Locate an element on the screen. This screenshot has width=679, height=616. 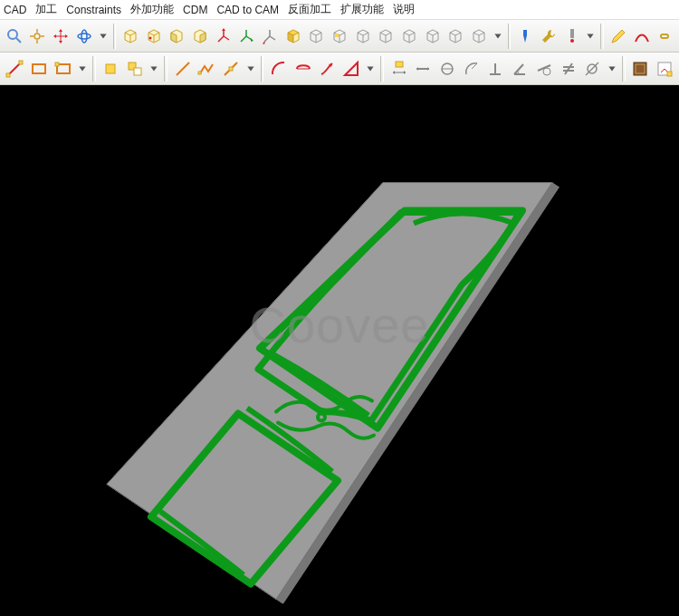
axis-green-icon is located at coordinates (247, 36).